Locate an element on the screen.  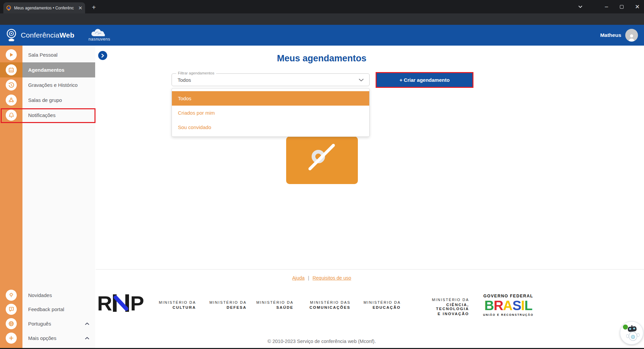
annotation-highlight-create: + Criar agendamento is located at coordinates (425, 80).